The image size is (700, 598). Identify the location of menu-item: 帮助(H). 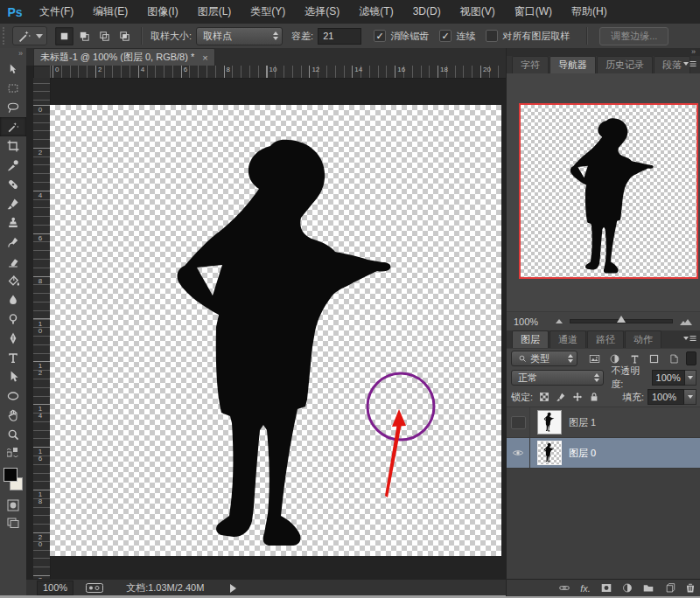
(590, 12).